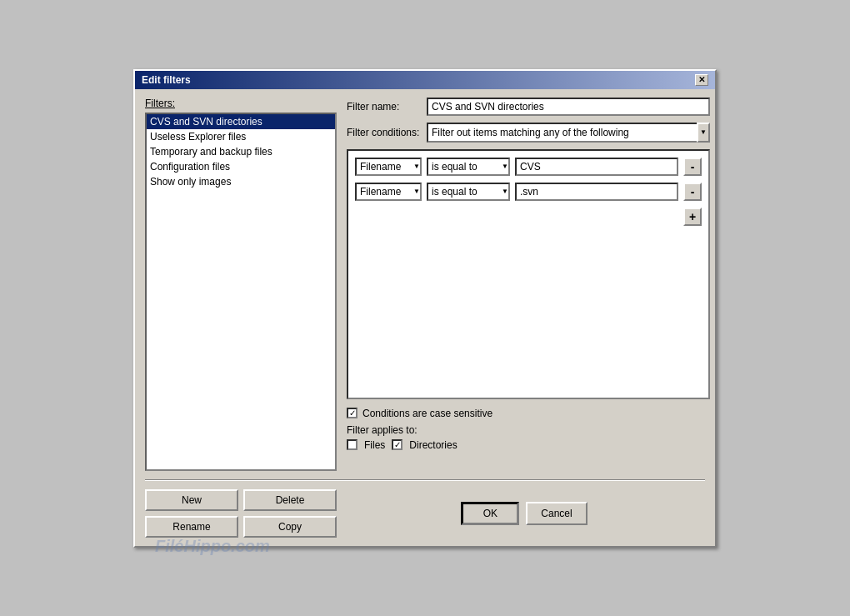 The image size is (850, 616). What do you see at coordinates (557, 513) in the screenshot?
I see `cancel-button: Cancel` at bounding box center [557, 513].